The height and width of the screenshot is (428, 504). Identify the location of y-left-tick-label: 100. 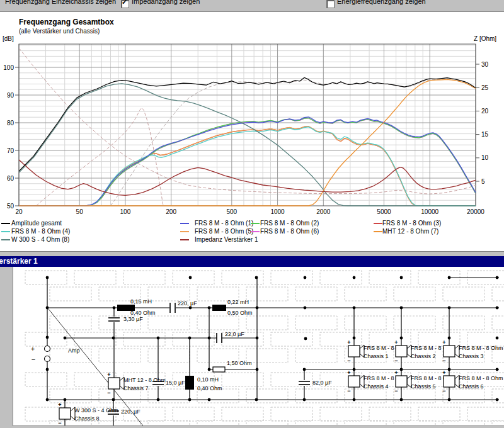
(9, 68).